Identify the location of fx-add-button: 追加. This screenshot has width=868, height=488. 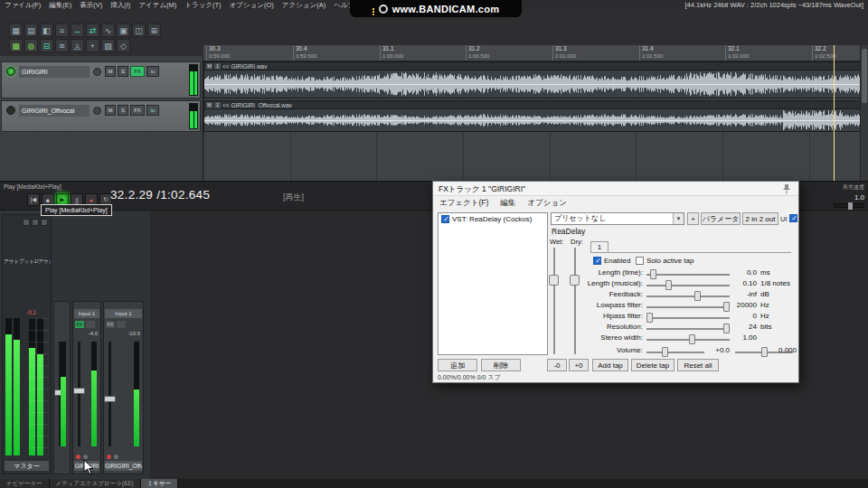
(458, 365).